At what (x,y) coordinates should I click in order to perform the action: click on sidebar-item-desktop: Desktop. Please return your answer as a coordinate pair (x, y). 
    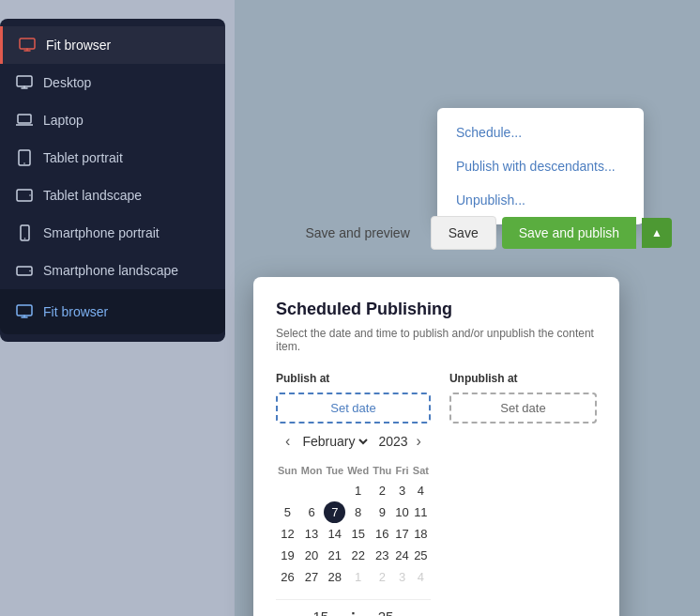
    Looking at the image, I should click on (113, 83).